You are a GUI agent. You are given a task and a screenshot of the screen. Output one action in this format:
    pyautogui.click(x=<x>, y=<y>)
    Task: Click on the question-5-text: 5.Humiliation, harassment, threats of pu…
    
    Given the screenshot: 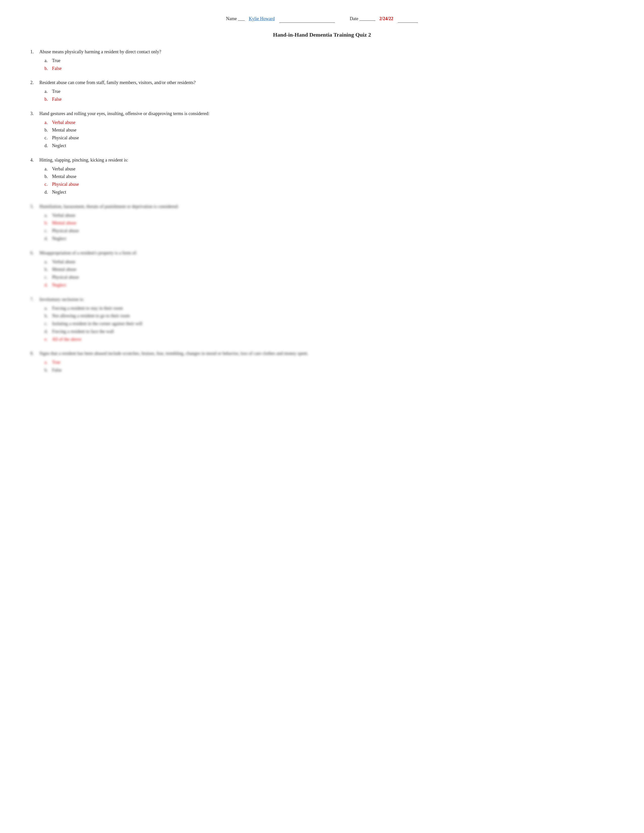 What is the action you would take?
    pyautogui.click(x=322, y=207)
    